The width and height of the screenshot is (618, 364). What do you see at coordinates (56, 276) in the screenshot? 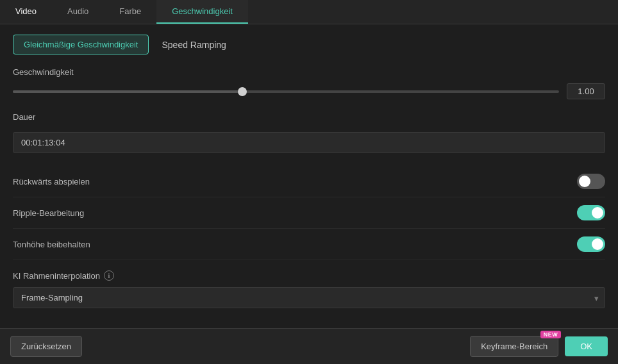
I see `ki-label: KI Rahmeninterpolation` at bounding box center [56, 276].